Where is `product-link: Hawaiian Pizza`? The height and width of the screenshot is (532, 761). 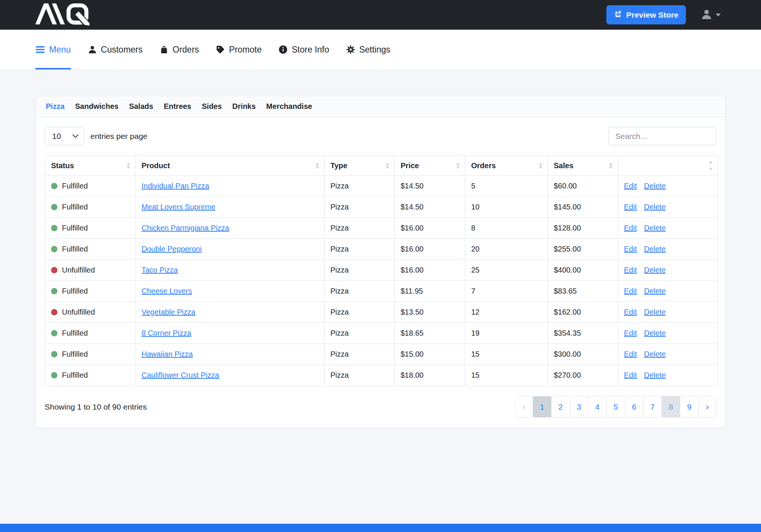 product-link: Hawaiian Pizza is located at coordinates (167, 354).